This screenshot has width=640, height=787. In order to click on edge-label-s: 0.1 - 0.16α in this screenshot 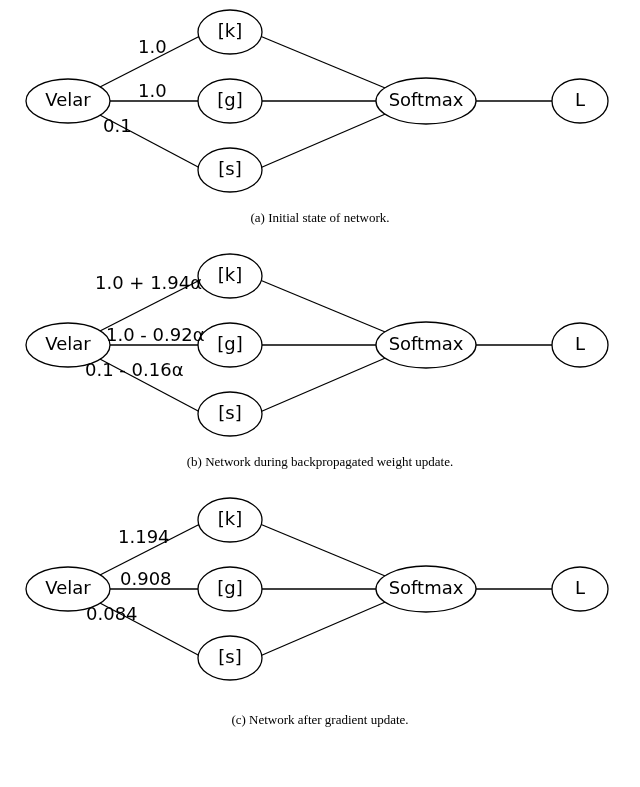, I will do `click(134, 370)`.